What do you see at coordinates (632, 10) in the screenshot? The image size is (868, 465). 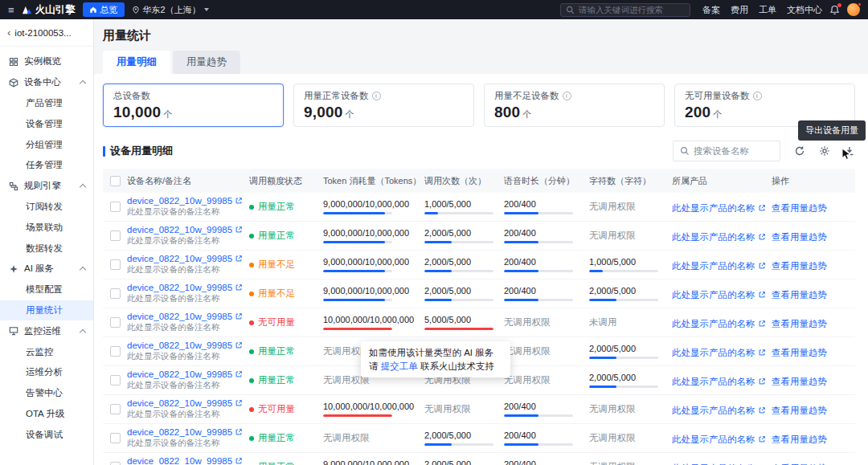 I see `global-search-input` at bounding box center [632, 10].